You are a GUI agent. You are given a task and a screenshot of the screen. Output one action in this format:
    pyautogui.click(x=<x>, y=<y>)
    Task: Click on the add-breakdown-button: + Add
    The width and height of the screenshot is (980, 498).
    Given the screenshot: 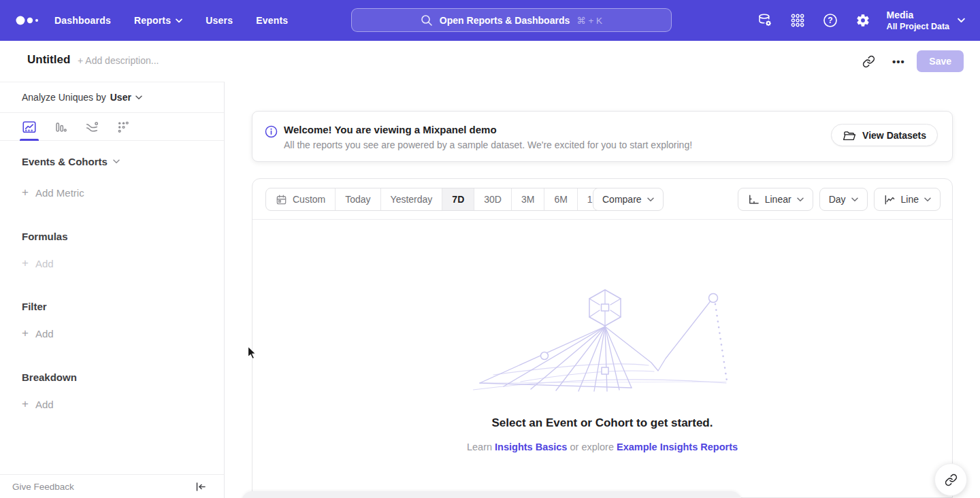 What is the action you would take?
    pyautogui.click(x=122, y=404)
    